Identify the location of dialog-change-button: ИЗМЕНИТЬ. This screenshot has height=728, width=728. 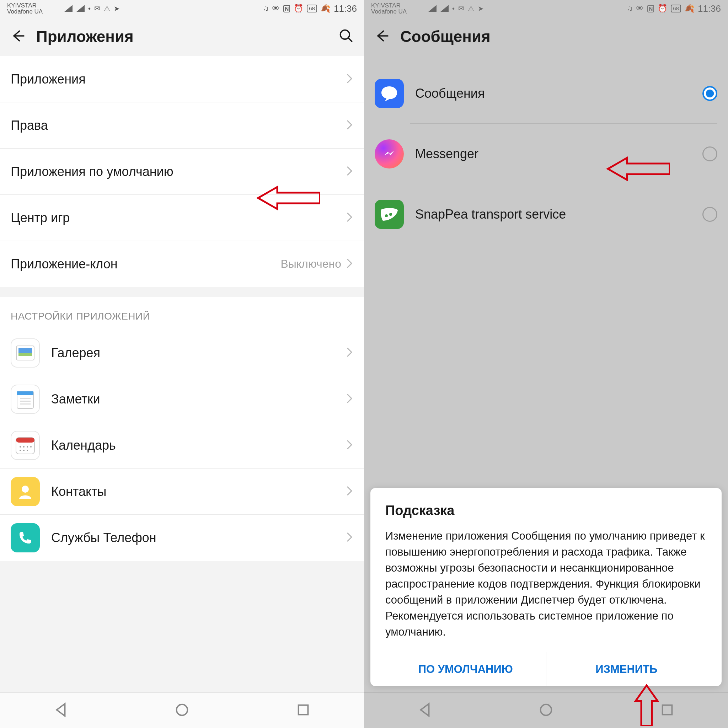
(626, 669).